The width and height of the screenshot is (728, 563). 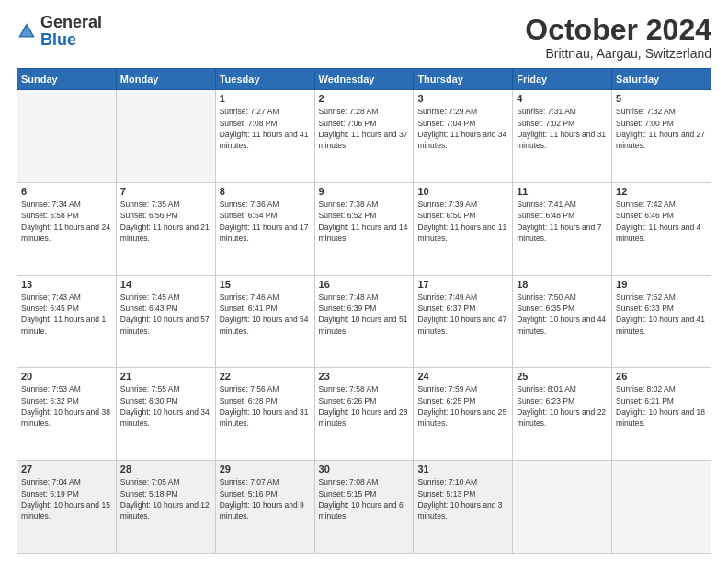 I want to click on day-number: 1, so click(x=265, y=98).